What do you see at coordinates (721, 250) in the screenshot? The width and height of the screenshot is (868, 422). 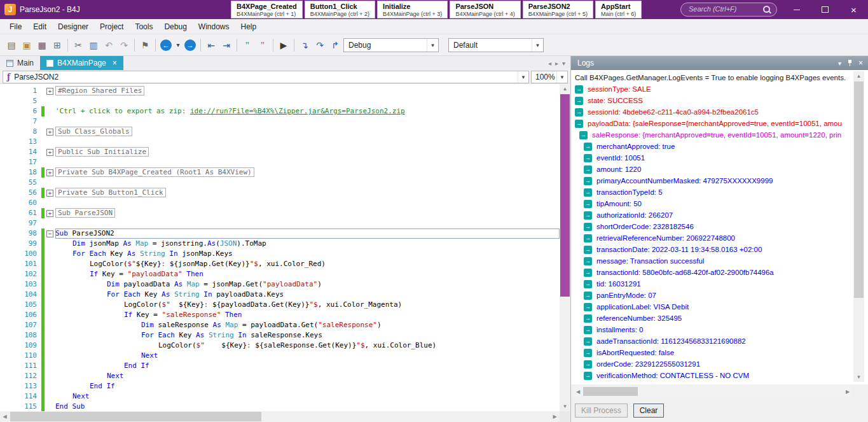 I see `log-line: →transactionDate: 2022-03-11 19:34:58.01…` at bounding box center [721, 250].